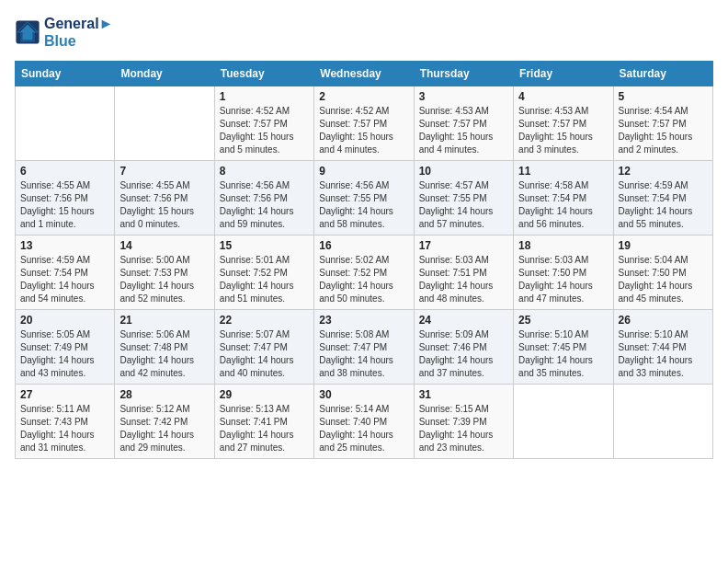 Image resolution: width=728 pixels, height=563 pixels. Describe the element at coordinates (364, 32) in the screenshot. I see `page-header: General► Blue` at that location.